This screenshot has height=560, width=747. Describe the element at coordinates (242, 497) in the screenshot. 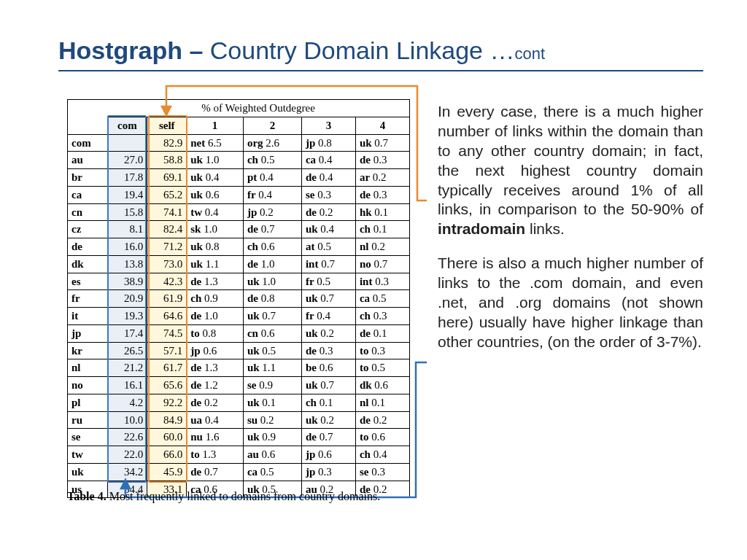

I see `table-caption: Table 4. Most frequently linked to domai…` at that location.